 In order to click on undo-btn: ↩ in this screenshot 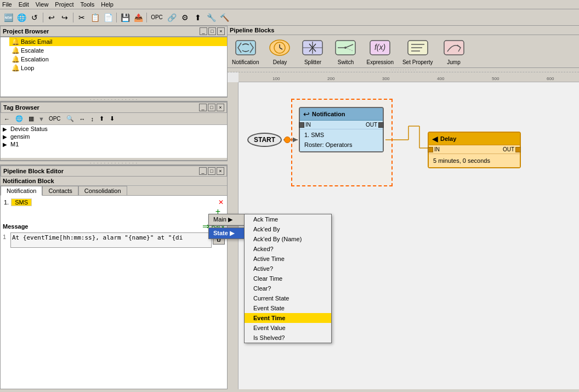, I will do `click(52, 18)`.